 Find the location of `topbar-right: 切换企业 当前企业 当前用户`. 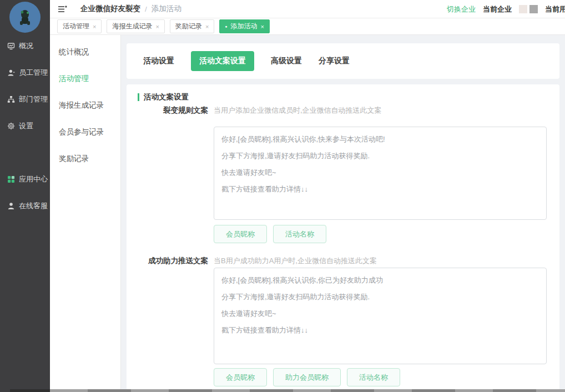

topbar-right: 切换企业 当前企业 当前用户 is located at coordinates (506, 9).